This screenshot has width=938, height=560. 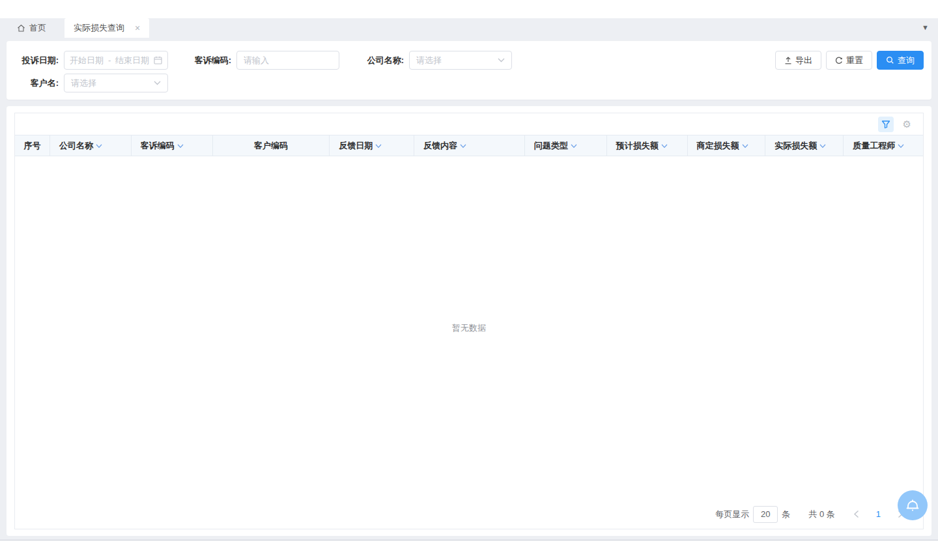 What do you see at coordinates (87, 61) in the screenshot?
I see `date-start-placeholder: 开始日期` at bounding box center [87, 61].